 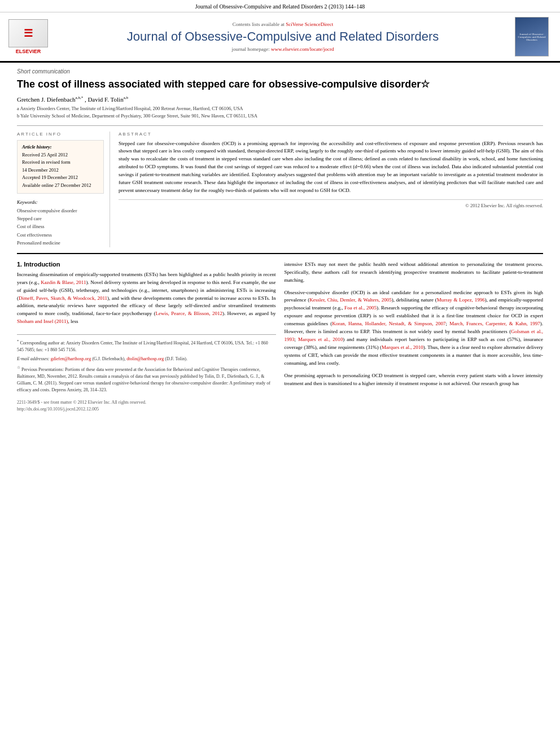 What do you see at coordinates (60, 155) in the screenshot?
I see `received-row: Received 25 April 2012` at bounding box center [60, 155].